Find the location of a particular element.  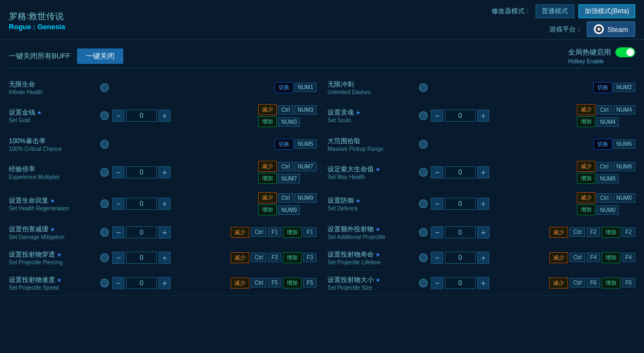

key-btns: 减少CtrlNUM7增加NUM7 is located at coordinates (287, 172).